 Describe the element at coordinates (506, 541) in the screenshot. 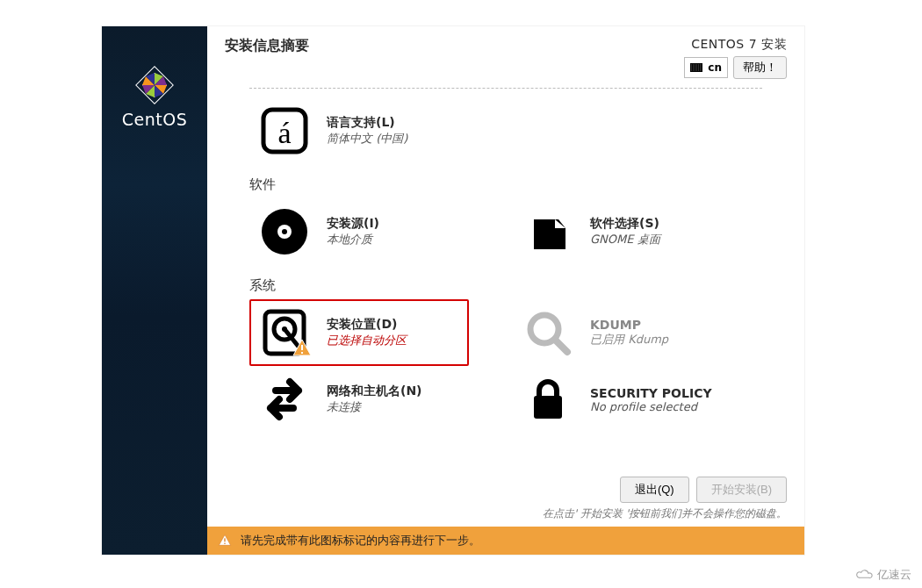

I see `warning-bar: 请先完成带有此图标标记的内容再进行下一步。` at that location.